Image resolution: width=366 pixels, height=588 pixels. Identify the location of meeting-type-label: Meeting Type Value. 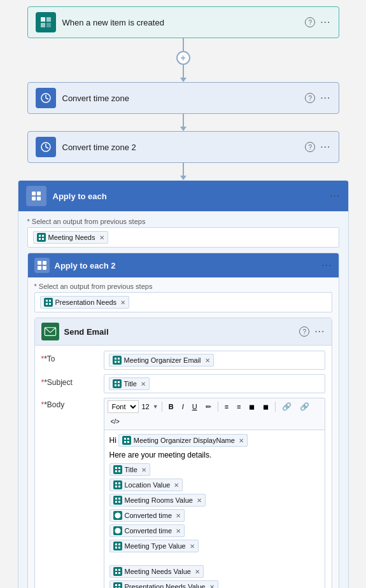
(155, 546).